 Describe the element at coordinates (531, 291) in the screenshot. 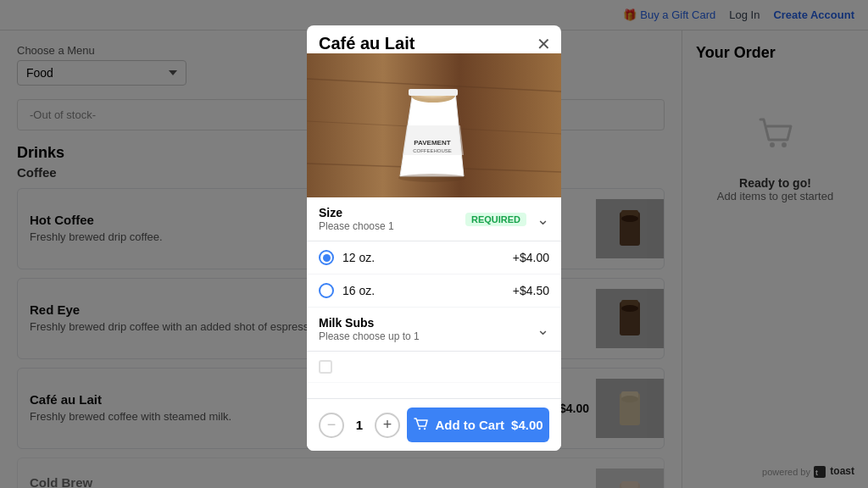

I see `size-16oz-price: +$4.50` at that location.